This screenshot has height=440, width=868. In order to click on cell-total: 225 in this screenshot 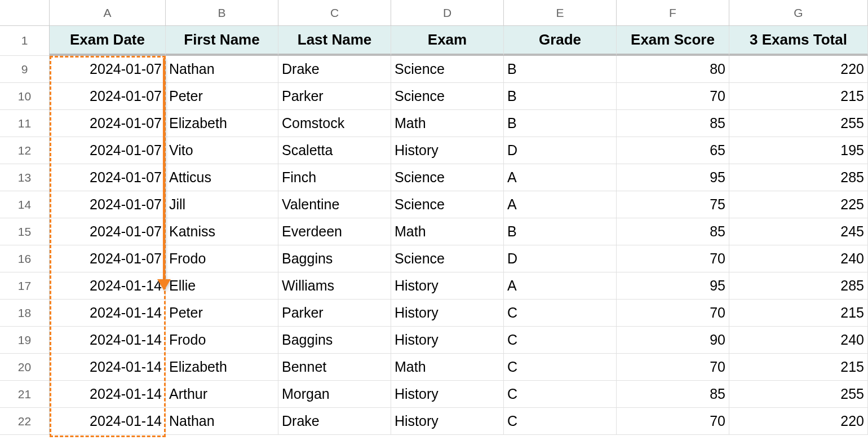, I will do `click(799, 205)`.